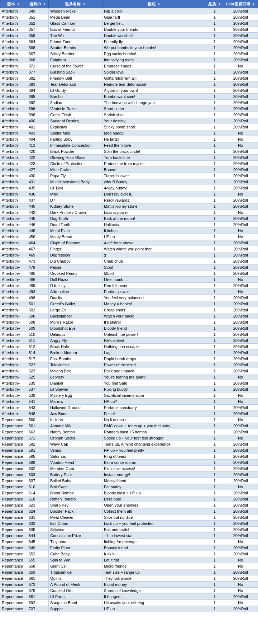 The image size is (258, 644). What do you see at coordinates (75, 243) in the screenshot?
I see `cell-name: Glyph of Balance` at bounding box center [75, 243].